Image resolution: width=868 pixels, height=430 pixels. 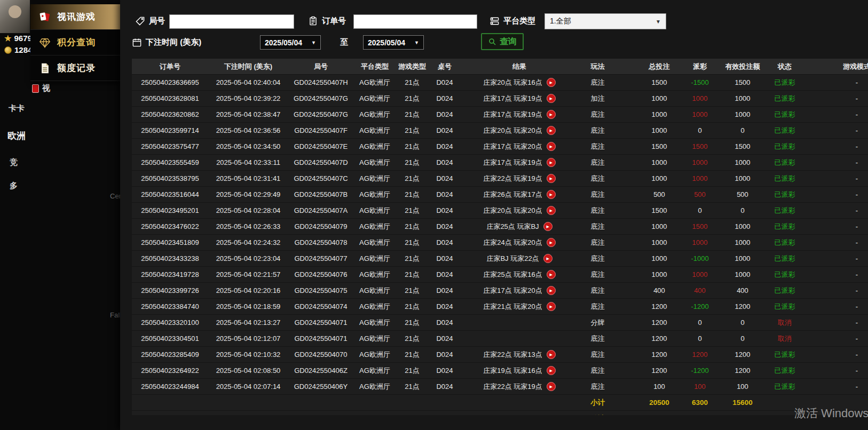 I want to click on cell-time: 2025-05-04 02:39:22, so click(x=248, y=98).